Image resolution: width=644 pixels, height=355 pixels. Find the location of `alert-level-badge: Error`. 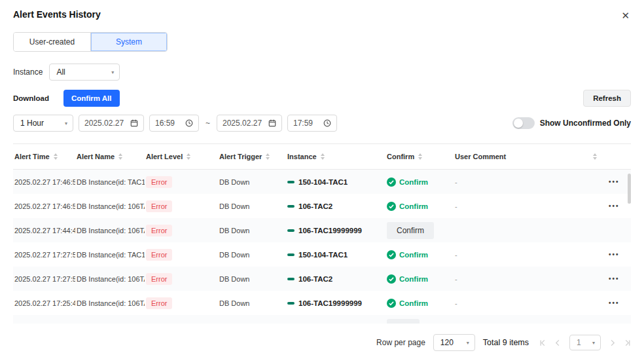

alert-level-badge: Error is located at coordinates (159, 279).